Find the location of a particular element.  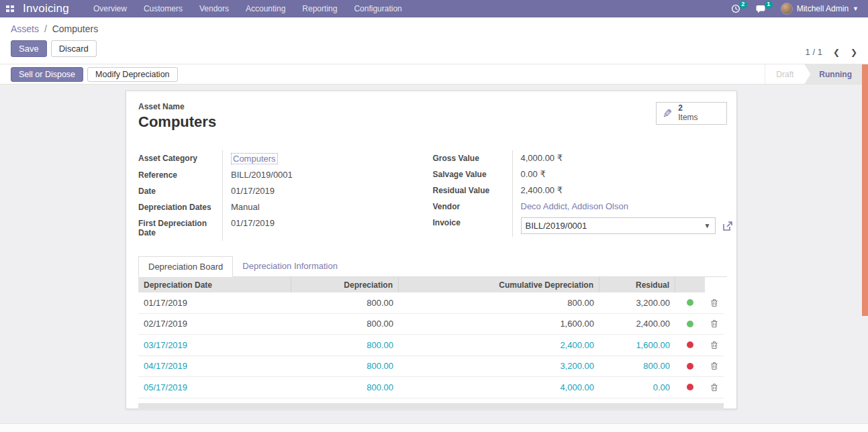

table-row: 01/17/2019 800.00 800.00 3,200.00 is located at coordinates (431, 303).